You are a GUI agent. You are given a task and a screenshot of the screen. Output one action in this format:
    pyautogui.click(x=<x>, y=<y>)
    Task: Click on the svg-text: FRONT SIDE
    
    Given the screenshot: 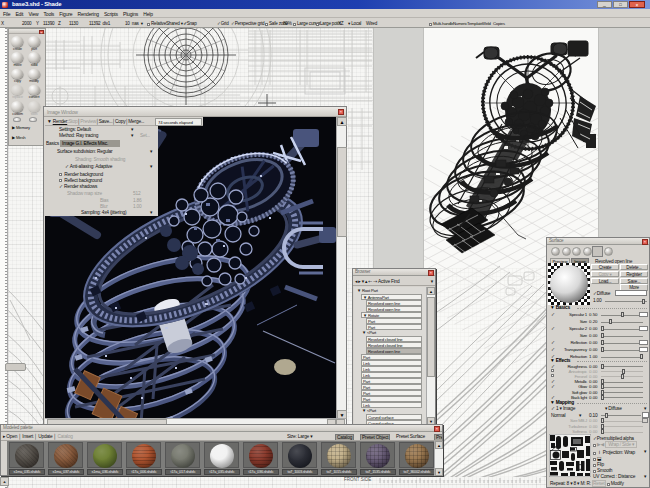 What is the action you would take?
    pyautogui.click(x=358, y=480)
    